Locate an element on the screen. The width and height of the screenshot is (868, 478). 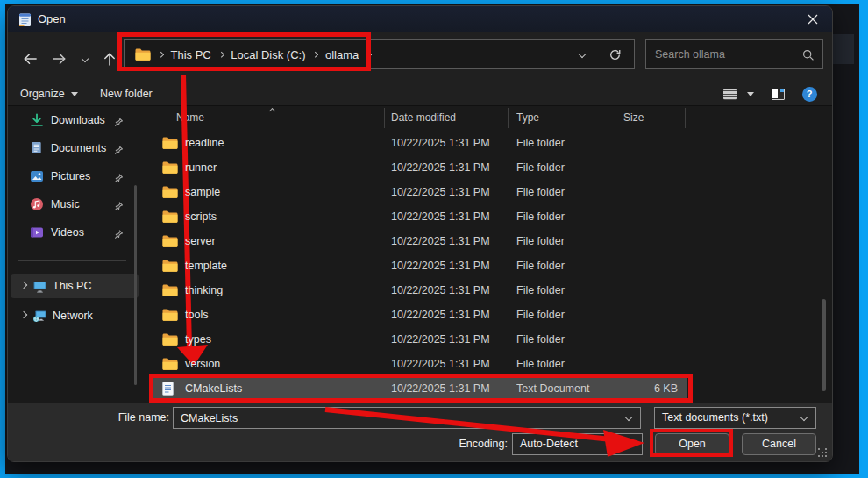
encoding-select: Auto-Detect is located at coordinates (577, 444).